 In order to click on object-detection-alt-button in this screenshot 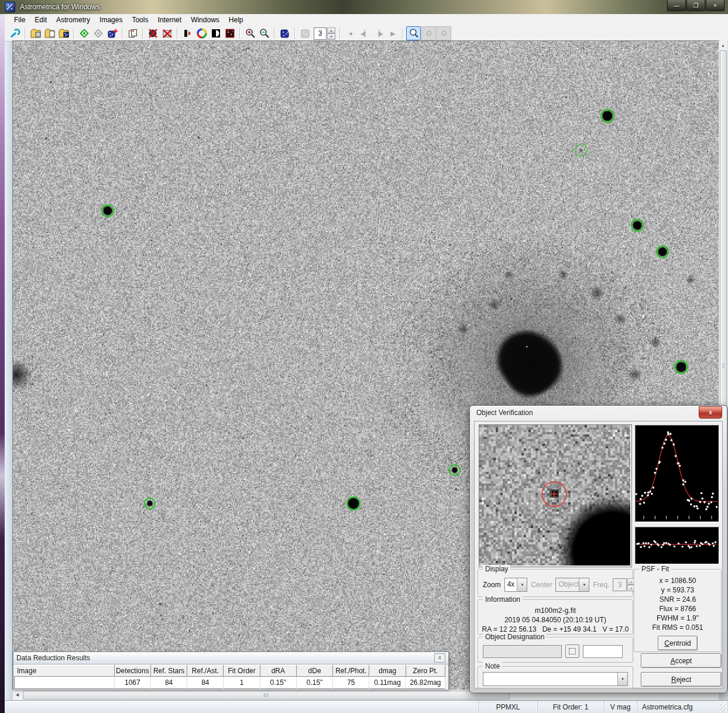, I will do `click(98, 33)`.